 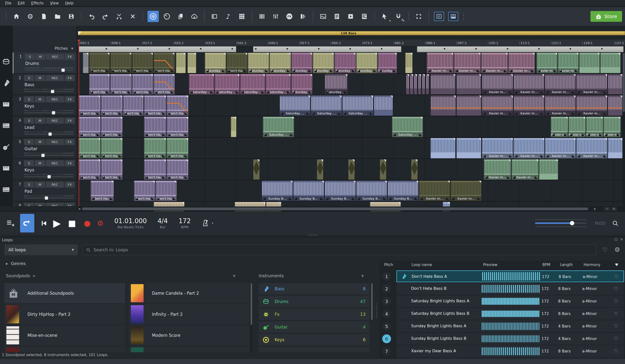 What do you see at coordinates (27, 223) in the screenshot?
I see `loop-toggle-button` at bounding box center [27, 223].